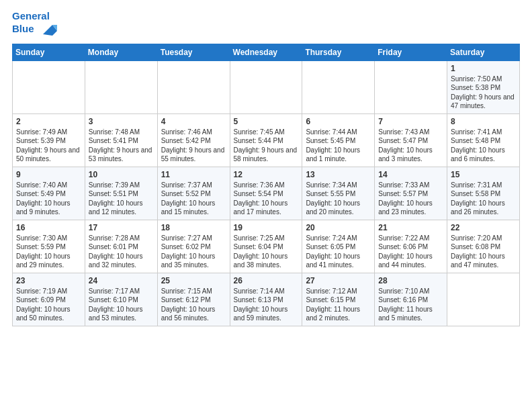 The height and width of the screenshot is (411, 532). What do you see at coordinates (48, 281) in the screenshot?
I see `day-number: 23` at bounding box center [48, 281].